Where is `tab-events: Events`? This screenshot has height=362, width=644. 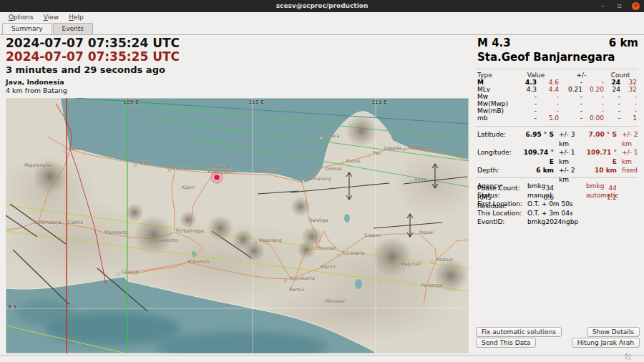 tab-events: Events is located at coordinates (73, 29).